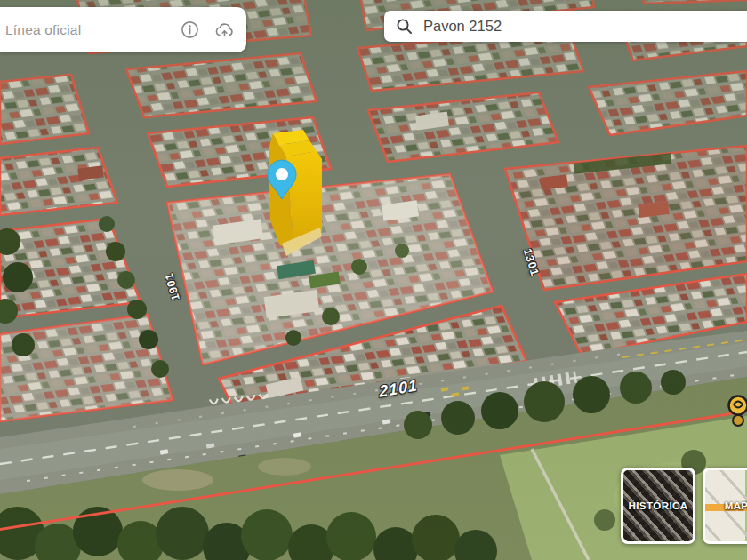  Describe the element at coordinates (658, 506) in the screenshot. I see `layer-thumbnail-historica: HISTÓRICA` at that location.